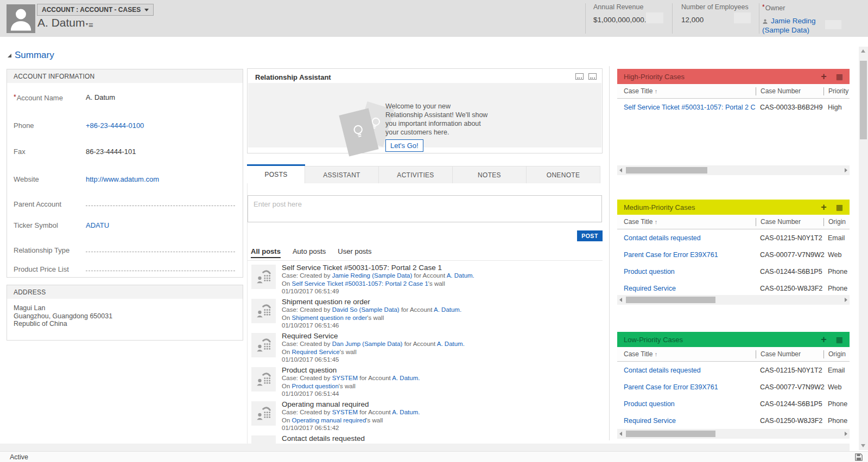  I want to click on author-link: Jamie Reding (Sample Data), so click(372, 275).